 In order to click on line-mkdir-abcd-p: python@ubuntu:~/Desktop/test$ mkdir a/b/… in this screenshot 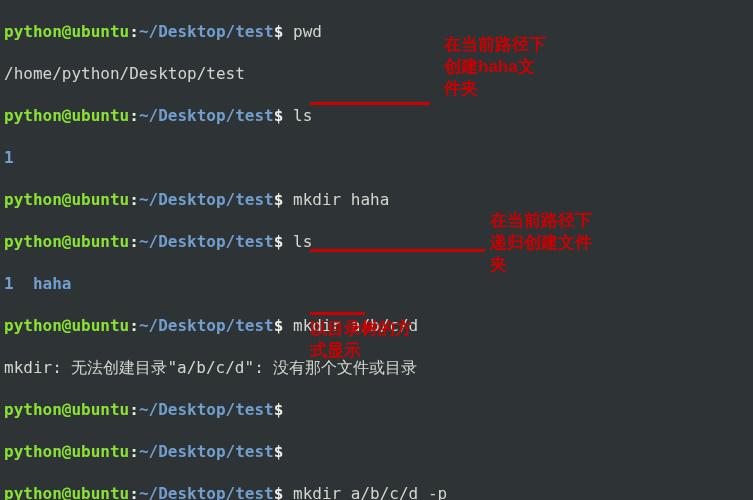, I will do `click(376, 492)`.